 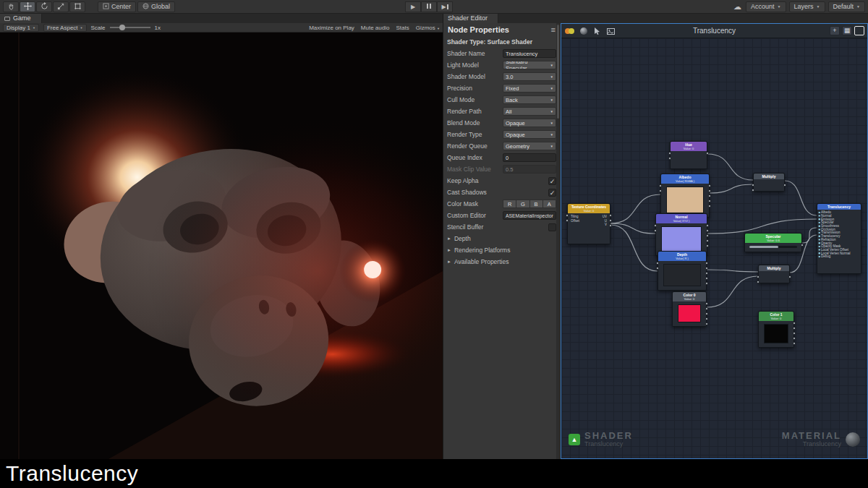 What do you see at coordinates (553, 30) in the screenshot?
I see `hamburger-menu-icon: ≡` at bounding box center [553, 30].